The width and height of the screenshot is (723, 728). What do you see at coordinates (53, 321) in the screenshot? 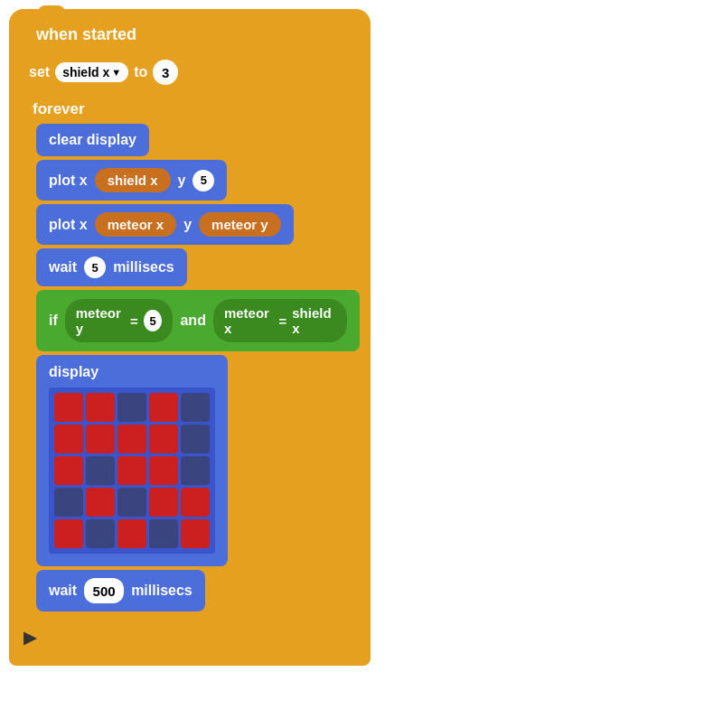
I see `if-label: if` at bounding box center [53, 321].